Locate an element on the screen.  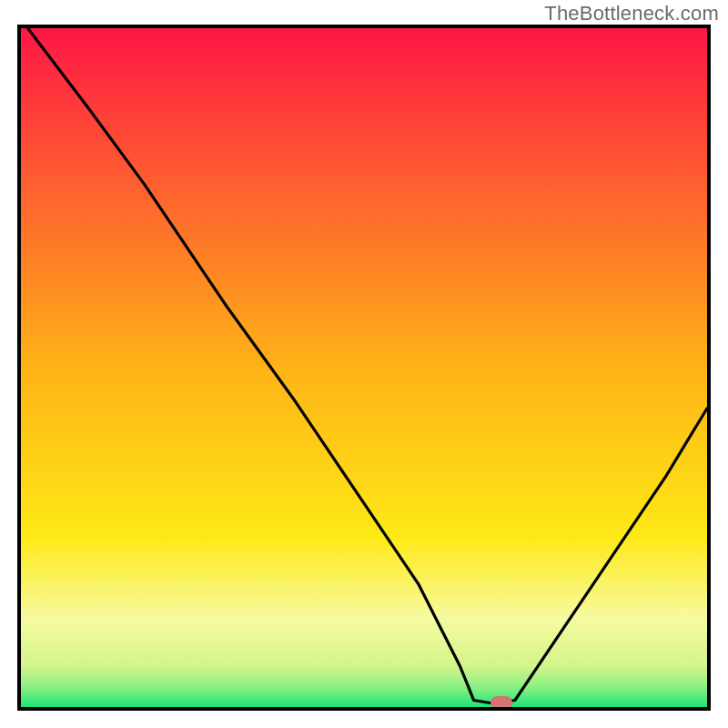
attribution-text: TheBottleneck.com is located at coordinates (632, 14).